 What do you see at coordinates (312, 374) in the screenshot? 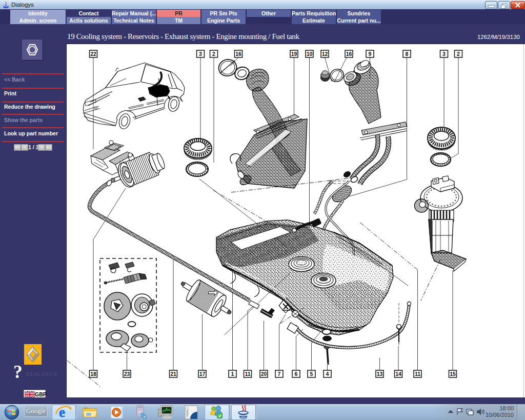
I see `svg-text: 5` at bounding box center [312, 374].